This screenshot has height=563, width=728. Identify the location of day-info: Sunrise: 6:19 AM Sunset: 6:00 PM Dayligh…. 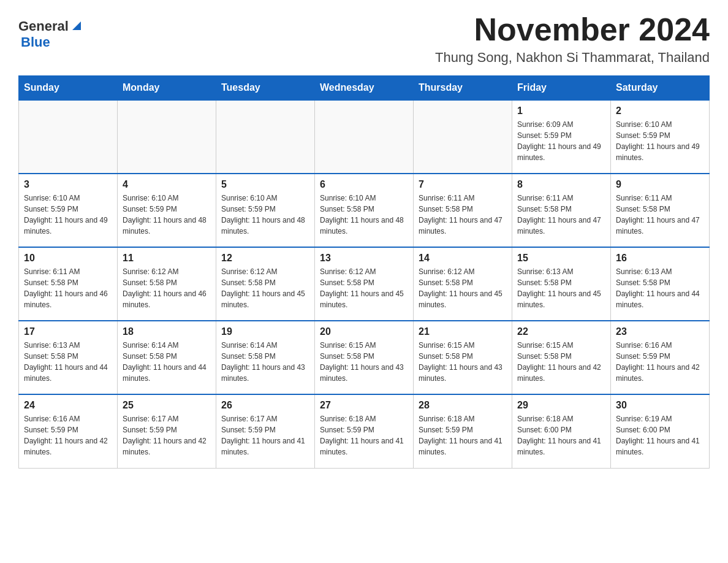
(660, 435).